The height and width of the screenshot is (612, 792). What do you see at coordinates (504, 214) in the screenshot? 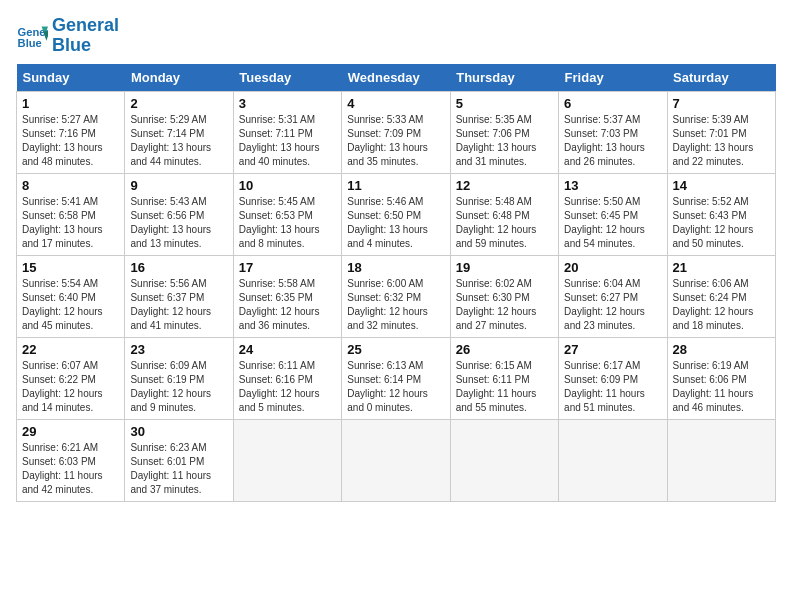
I see `calendar-cell: 12 Sunrise: 5:48 AM Sunset: 6:48 PM Dayl…` at bounding box center [504, 214].